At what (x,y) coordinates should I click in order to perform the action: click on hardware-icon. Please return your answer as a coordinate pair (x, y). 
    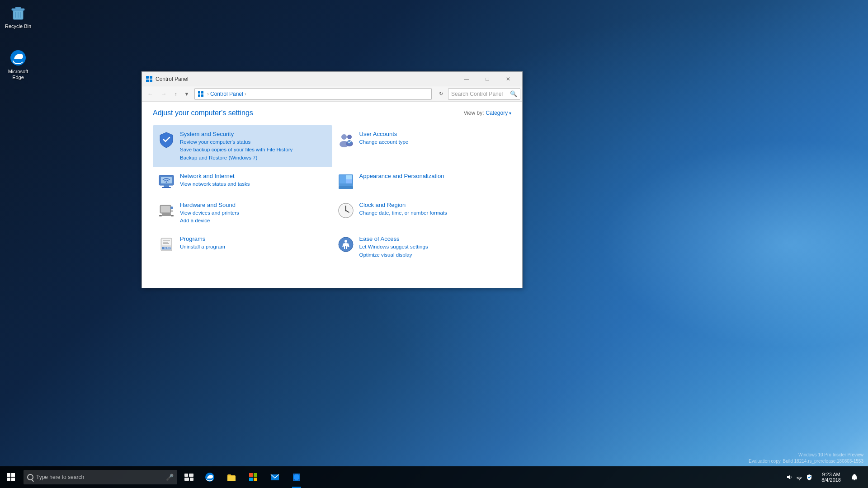
    Looking at the image, I should click on (166, 211).